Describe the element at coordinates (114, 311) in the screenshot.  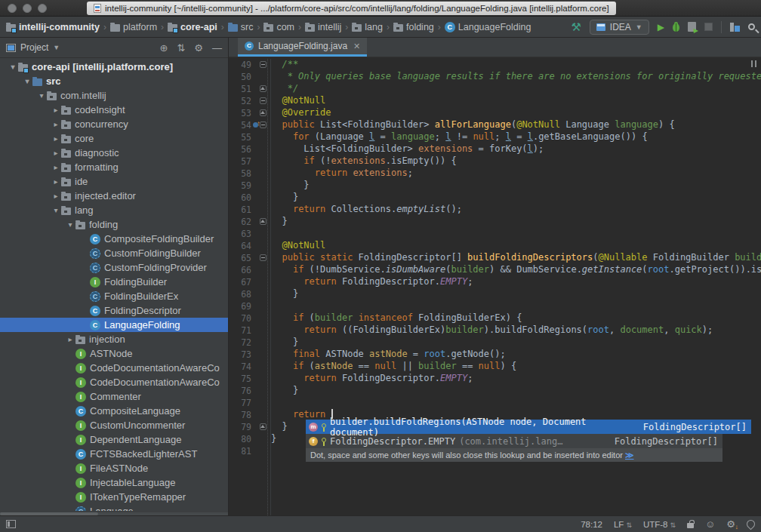
I see `tree-item-foldingdescriptor: CFoldingDescriptor` at that location.